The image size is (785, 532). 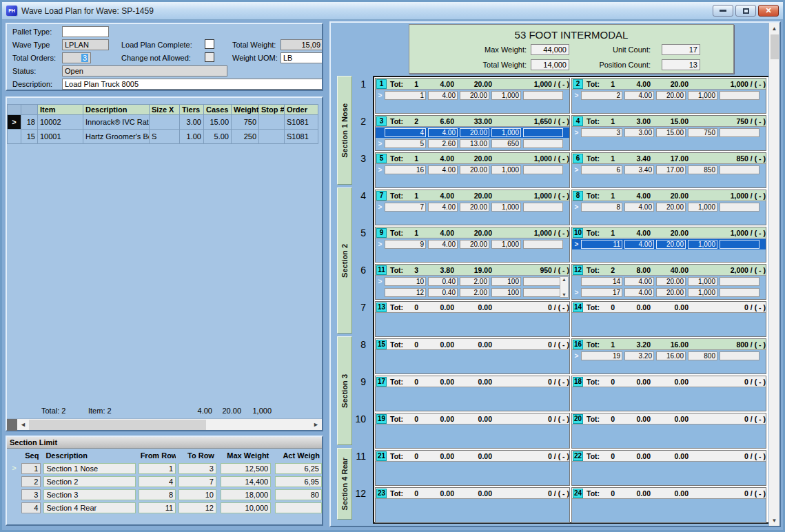 What do you see at coordinates (117, 424) in the screenshot?
I see `hscroll-thumb` at bounding box center [117, 424].